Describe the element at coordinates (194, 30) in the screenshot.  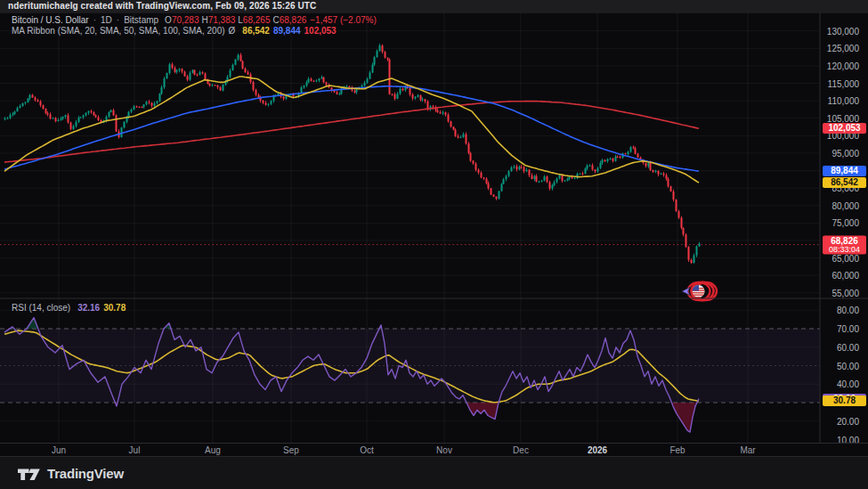
I see `ma-ribbon-legend-row: MA Ribbon (SMA, 20, SMA, 50, SMA, 100, S…` at that location.